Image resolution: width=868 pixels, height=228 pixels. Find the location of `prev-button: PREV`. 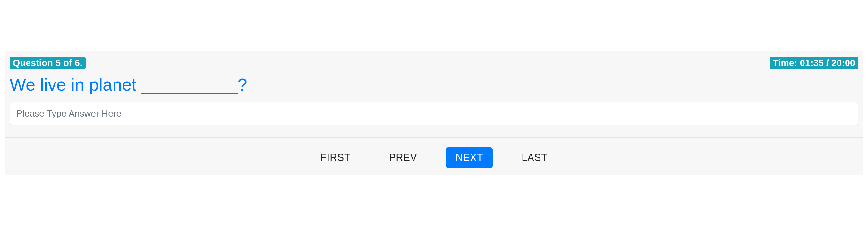

prev-button: PREV is located at coordinates (403, 158).